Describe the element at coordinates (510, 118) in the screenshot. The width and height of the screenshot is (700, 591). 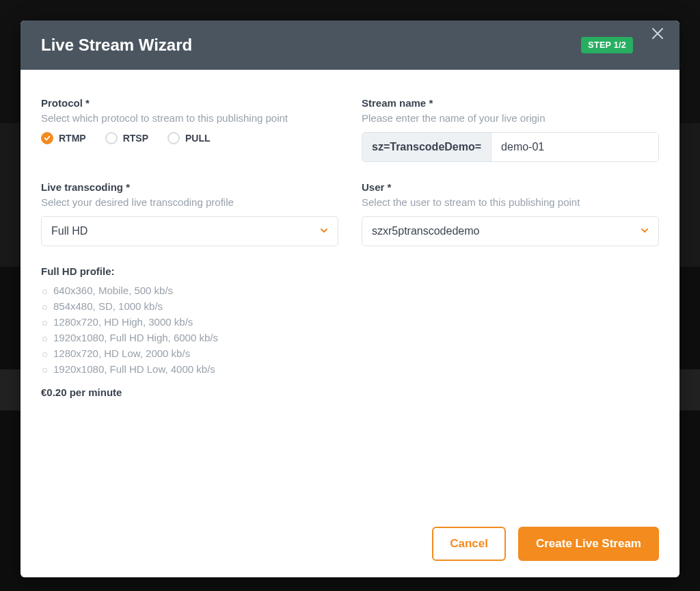
I see `stream-name-hint: Please enter the name of your live origi…` at that location.